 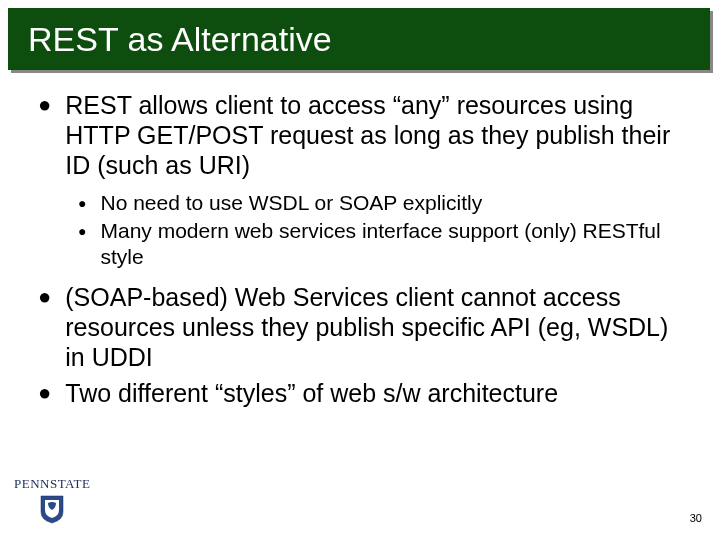 I want to click on bullet-l1: ● Two different “styles” of web s/w arch…, so click(x=366, y=393).